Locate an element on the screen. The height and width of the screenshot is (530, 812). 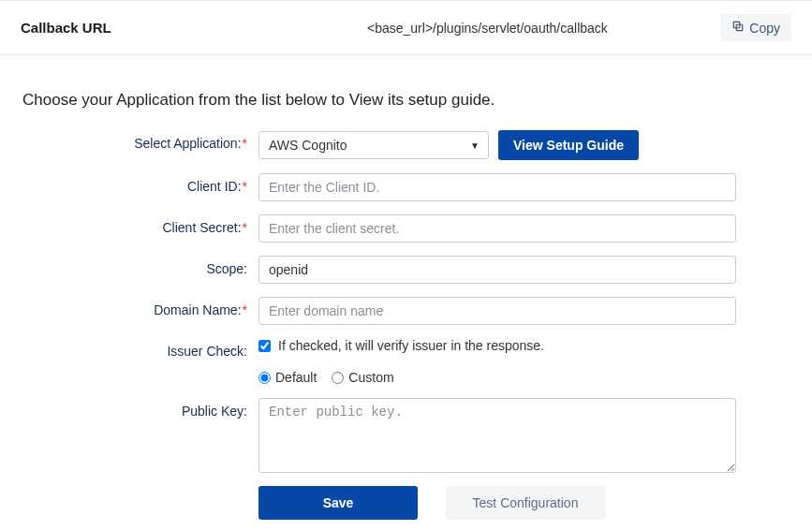
select-application-label: Select Application:* is located at coordinates (140, 140).